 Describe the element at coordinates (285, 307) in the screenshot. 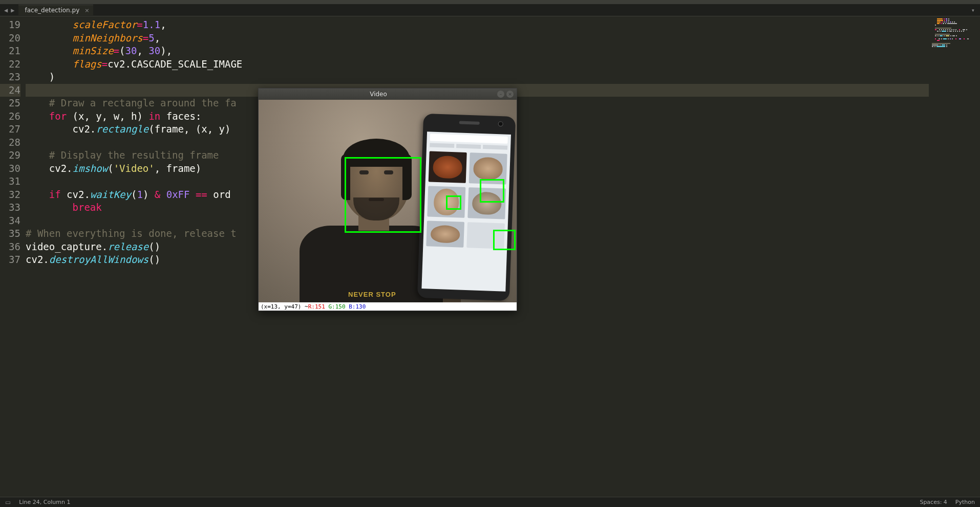

I see `cv-coords: (x=7, y=24) ~` at that location.